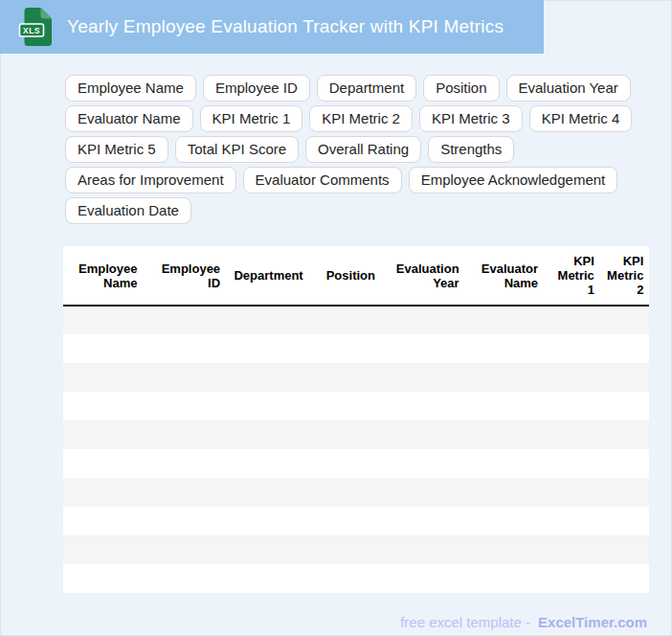 Image resolution: width=672 pixels, height=636 pixels. What do you see at coordinates (513, 180) in the screenshot?
I see `field-chip: Employee Acknowledgement` at bounding box center [513, 180].